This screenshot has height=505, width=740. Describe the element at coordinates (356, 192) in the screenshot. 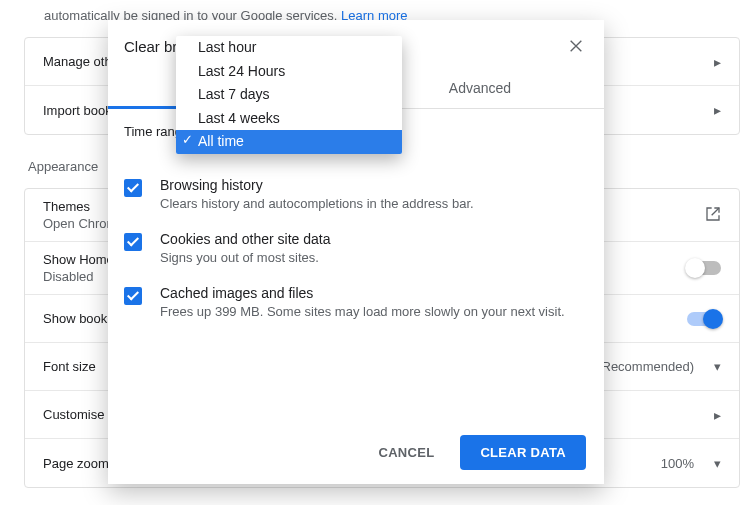

I see `browsing-history-row: Browsing history Clears history and auto…` at that location.